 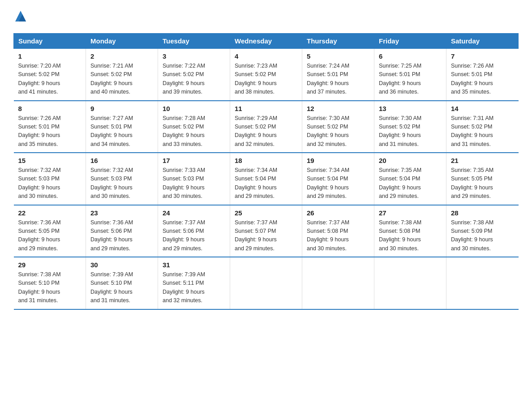 I want to click on day-number: 24, so click(x=194, y=213).